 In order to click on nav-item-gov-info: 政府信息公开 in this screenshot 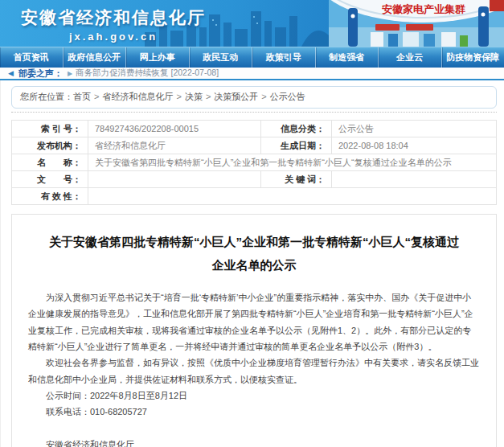, I will do `click(95, 58)`.